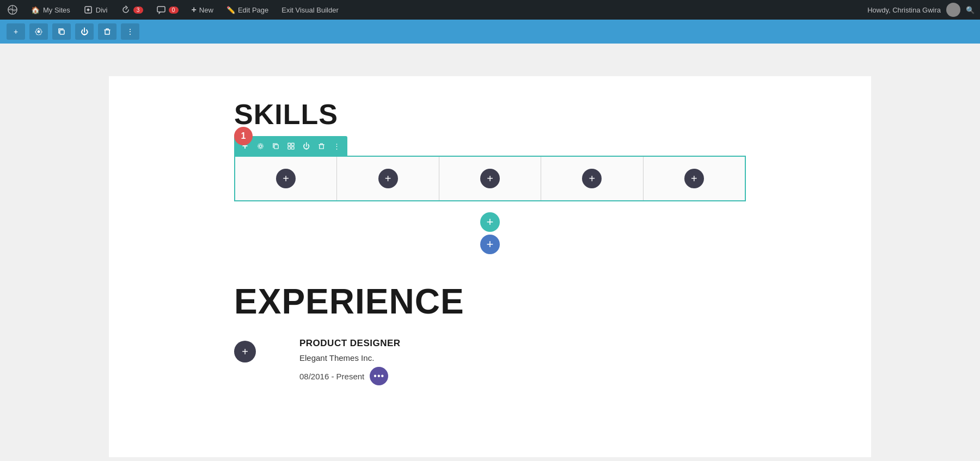 The width and height of the screenshot is (980, 461). Describe the element at coordinates (245, 351) in the screenshot. I see `exp-left: +` at that location.